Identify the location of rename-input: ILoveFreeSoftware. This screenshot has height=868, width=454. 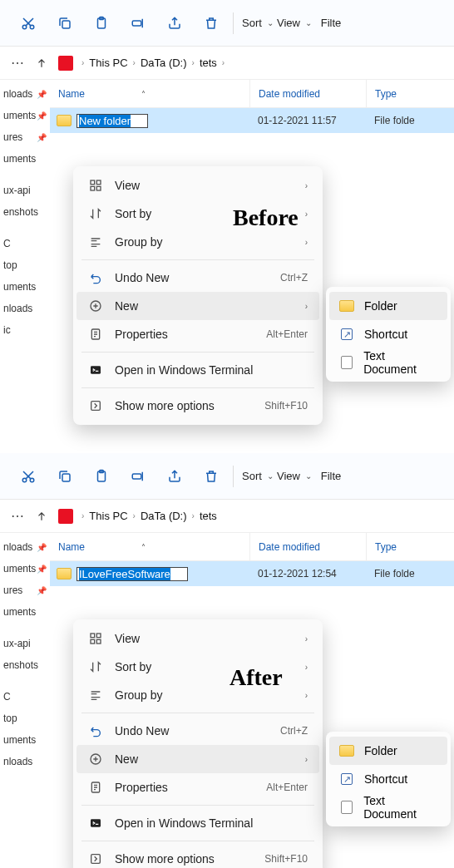
(132, 574).